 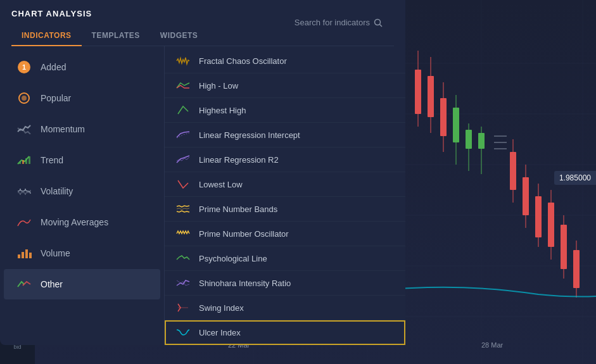 I want to click on fractal-chaos-icon, so click(x=183, y=61).